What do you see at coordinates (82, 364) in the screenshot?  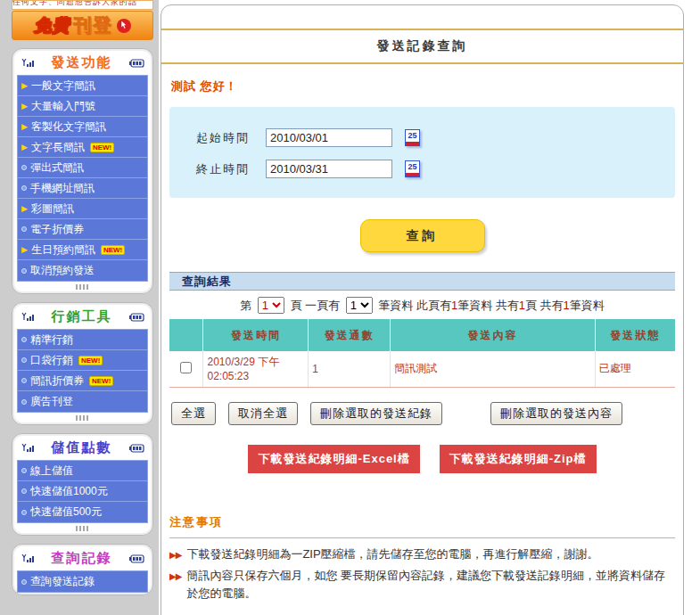 I see `panel-marketing-tools: 行銷工具 精準行銷 口袋行銷NEW! 簡訊折價券NEW! 廣告刊登` at bounding box center [82, 364].